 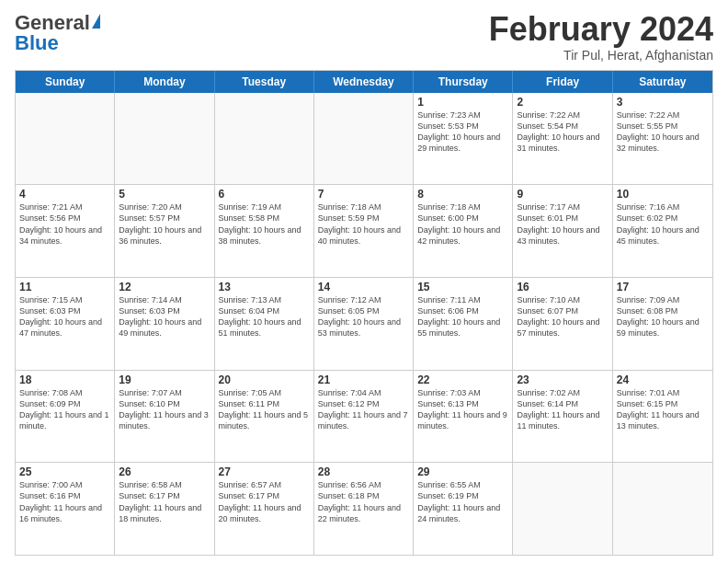 I want to click on day-info: Sunrise: 7:15 AM Sunset: 6:03 PM Dayligh…, so click(x=64, y=316).